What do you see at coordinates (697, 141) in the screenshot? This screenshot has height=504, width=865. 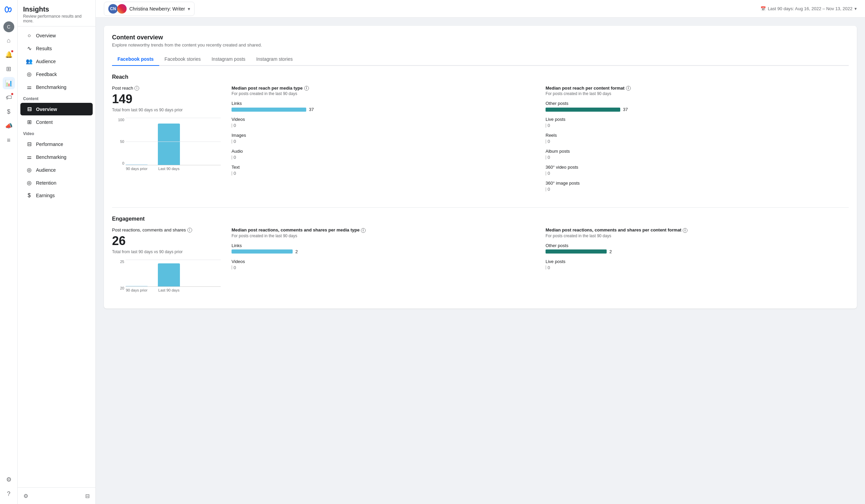 I see `format-reels-zero: 0` at bounding box center [697, 141].